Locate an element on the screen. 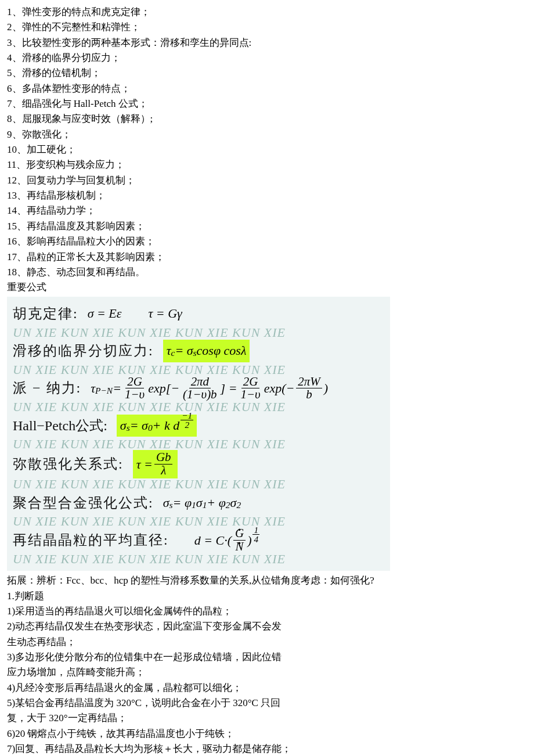 This screenshot has height=756, width=534. topic-item: 13、再结晶形核机制； is located at coordinates (267, 196).